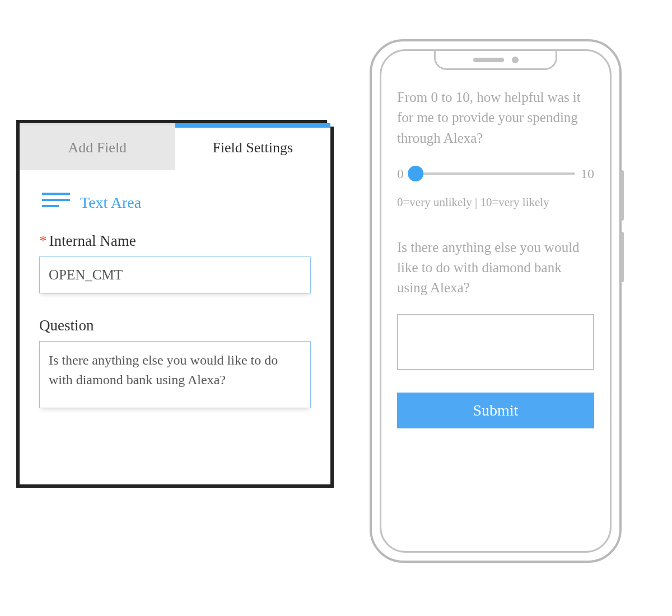 Image resolution: width=672 pixels, height=616 pixels. What do you see at coordinates (111, 203) in the screenshot?
I see `field-type-label: Text Area` at bounding box center [111, 203].